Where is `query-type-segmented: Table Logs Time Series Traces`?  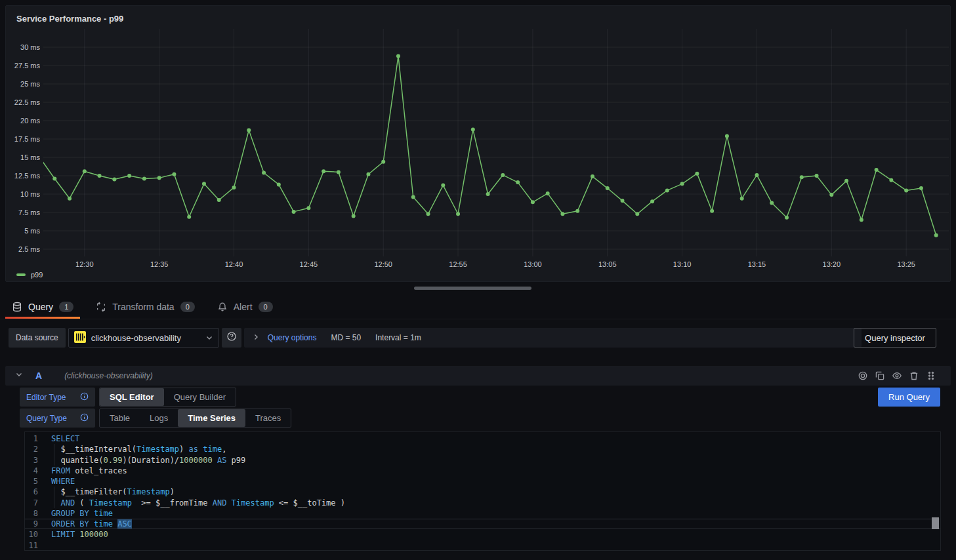 query-type-segmented: Table Logs Time Series Traces is located at coordinates (196, 418).